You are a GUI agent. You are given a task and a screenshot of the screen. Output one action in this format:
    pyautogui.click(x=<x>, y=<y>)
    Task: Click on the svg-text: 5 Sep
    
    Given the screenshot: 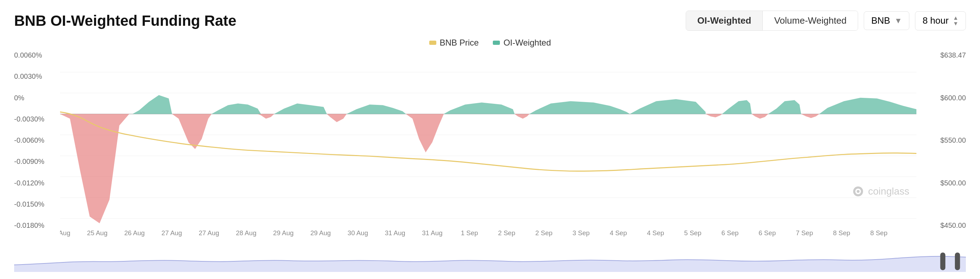 What is the action you would take?
    pyautogui.click(x=693, y=233)
    